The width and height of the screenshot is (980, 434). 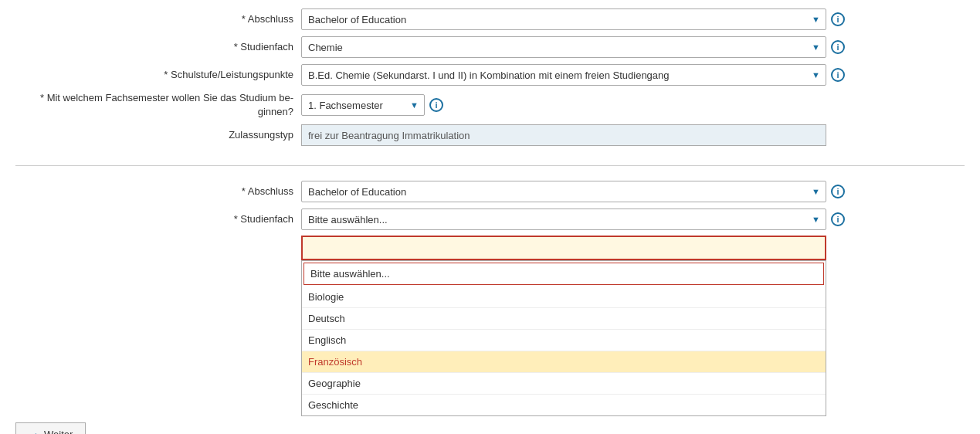 I want to click on abschluss-info-icon-2: i, so click(x=838, y=192).